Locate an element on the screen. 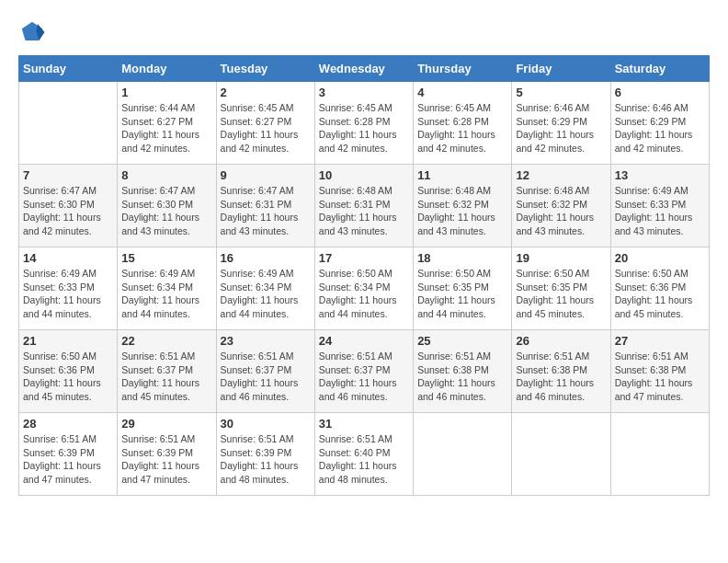  day-number: 11 is located at coordinates (462, 175).